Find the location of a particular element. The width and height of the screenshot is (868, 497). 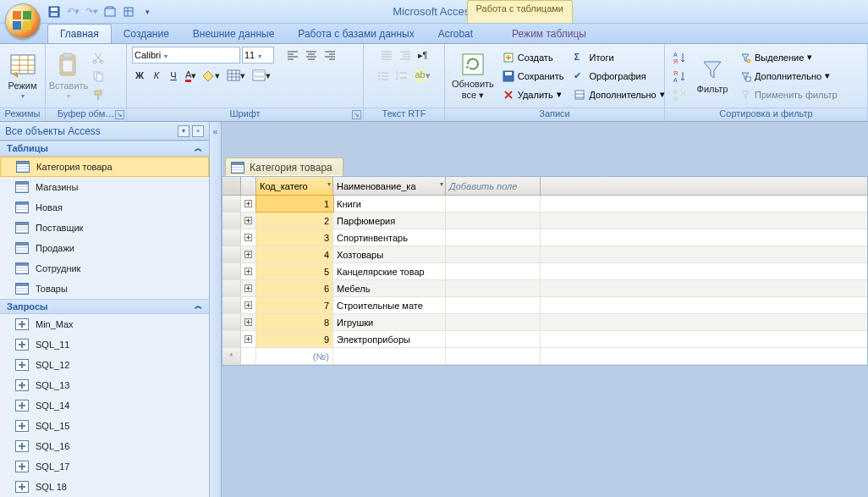

nav-query-item: SQL_13 is located at coordinates (105, 385).